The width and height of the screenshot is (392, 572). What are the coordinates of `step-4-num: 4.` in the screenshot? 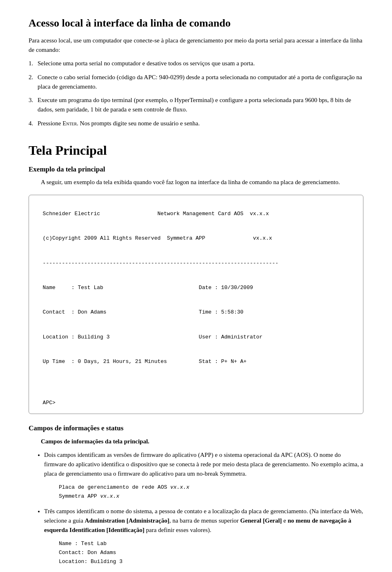 It's located at (33, 123).